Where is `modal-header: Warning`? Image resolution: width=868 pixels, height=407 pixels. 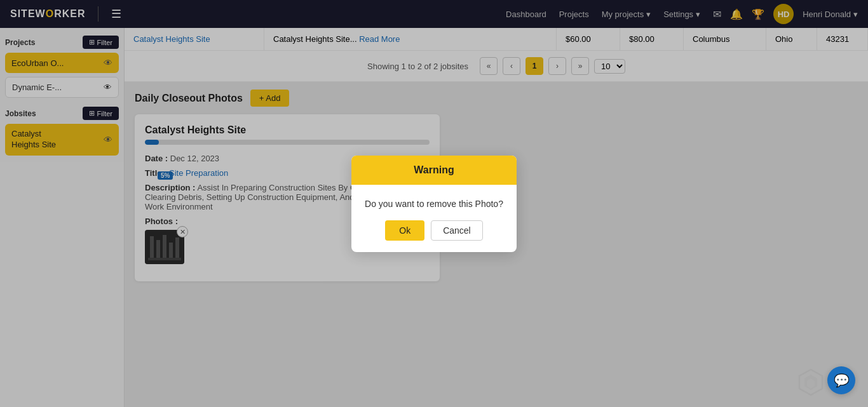 modal-header: Warning is located at coordinates (434, 170).